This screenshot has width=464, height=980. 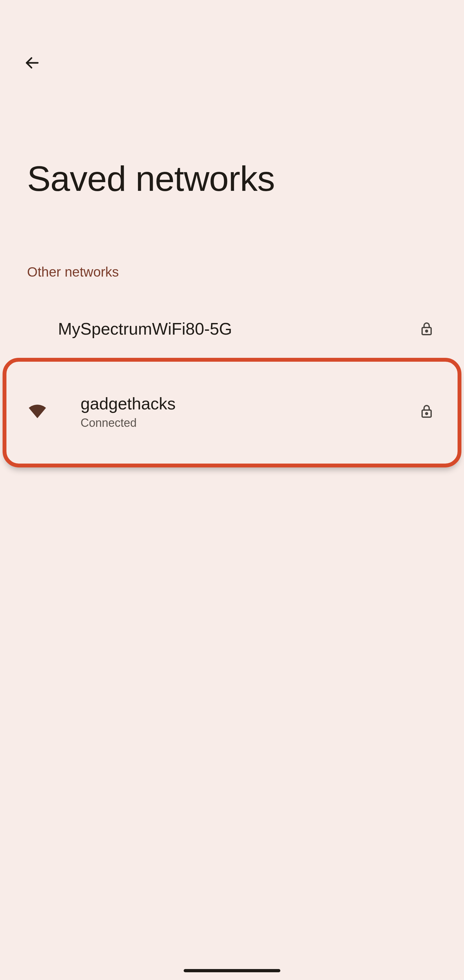 I want to click on page-title: Saved networks, so click(x=151, y=178).